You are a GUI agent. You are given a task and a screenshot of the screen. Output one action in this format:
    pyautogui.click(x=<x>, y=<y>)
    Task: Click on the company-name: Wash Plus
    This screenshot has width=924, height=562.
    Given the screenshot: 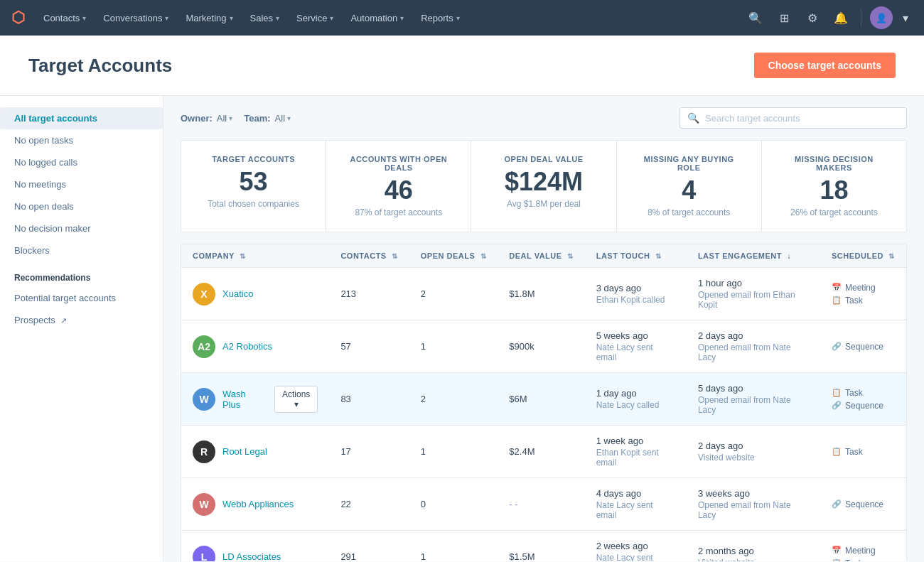 What is the action you would take?
    pyautogui.click(x=242, y=399)
    